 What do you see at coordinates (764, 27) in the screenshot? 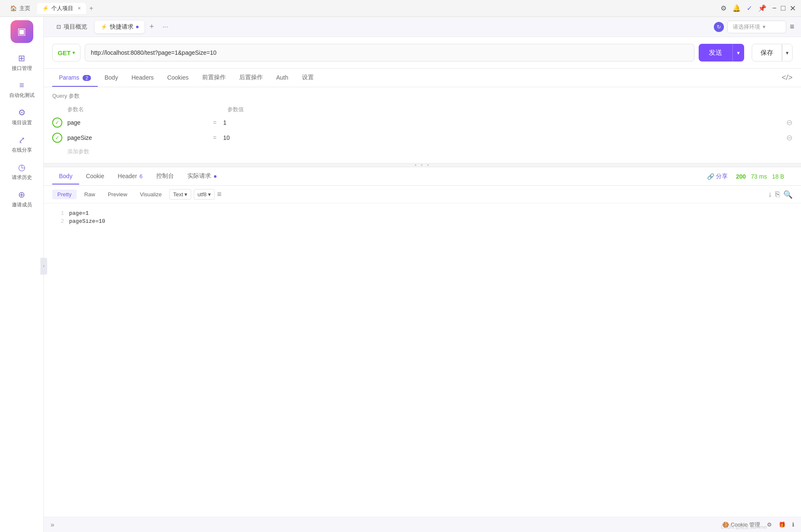
I see `env-chevron-icon: ▾` at bounding box center [764, 27].